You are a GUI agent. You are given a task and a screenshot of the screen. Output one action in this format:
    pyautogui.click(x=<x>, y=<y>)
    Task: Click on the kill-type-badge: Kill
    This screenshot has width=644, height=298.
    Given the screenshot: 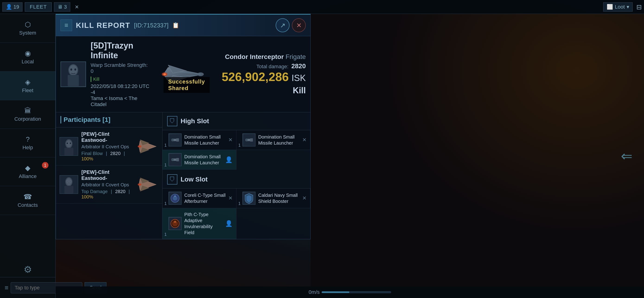 What is the action you would take?
    pyautogui.click(x=95, y=79)
    